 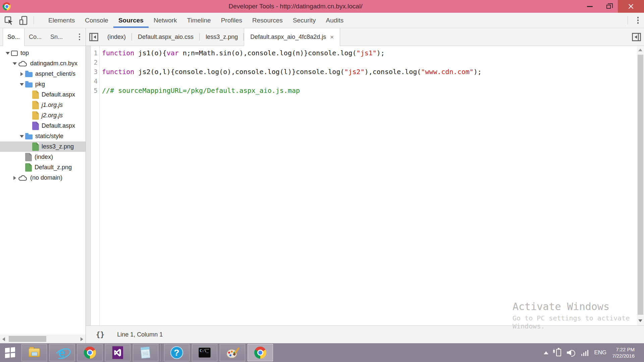 I want to click on device-toolbar-button, so click(x=24, y=20).